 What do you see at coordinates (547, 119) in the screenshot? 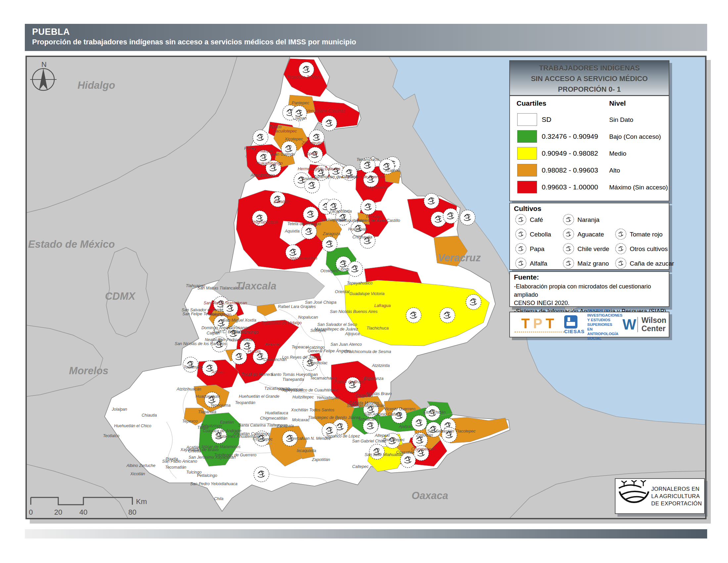
I see `legend-range: SD` at bounding box center [547, 119].